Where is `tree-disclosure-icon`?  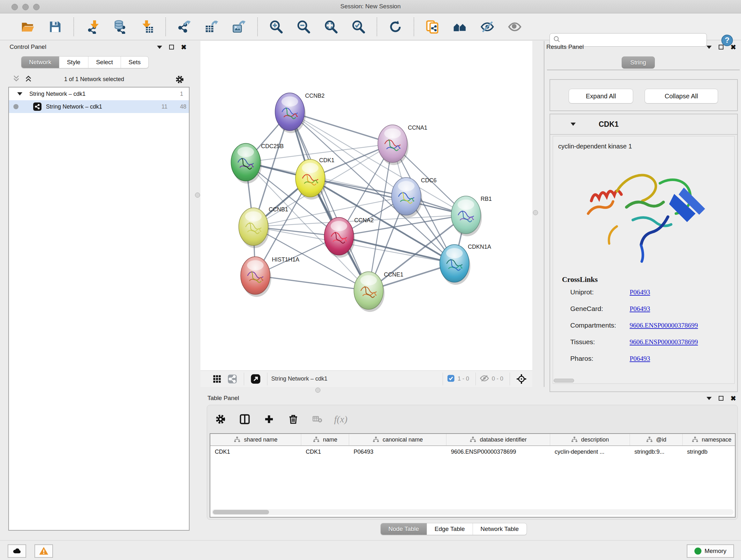
tree-disclosure-icon is located at coordinates (20, 94).